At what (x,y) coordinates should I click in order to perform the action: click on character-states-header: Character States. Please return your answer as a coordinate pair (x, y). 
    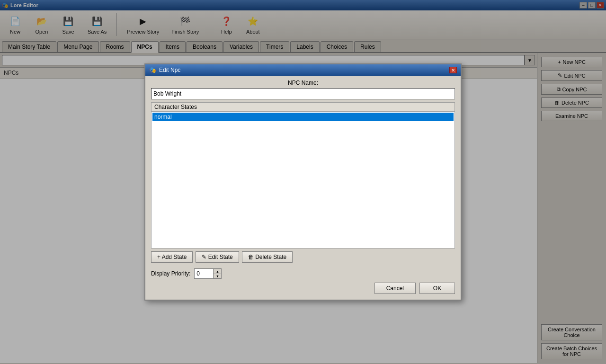
    Looking at the image, I should click on (303, 107).